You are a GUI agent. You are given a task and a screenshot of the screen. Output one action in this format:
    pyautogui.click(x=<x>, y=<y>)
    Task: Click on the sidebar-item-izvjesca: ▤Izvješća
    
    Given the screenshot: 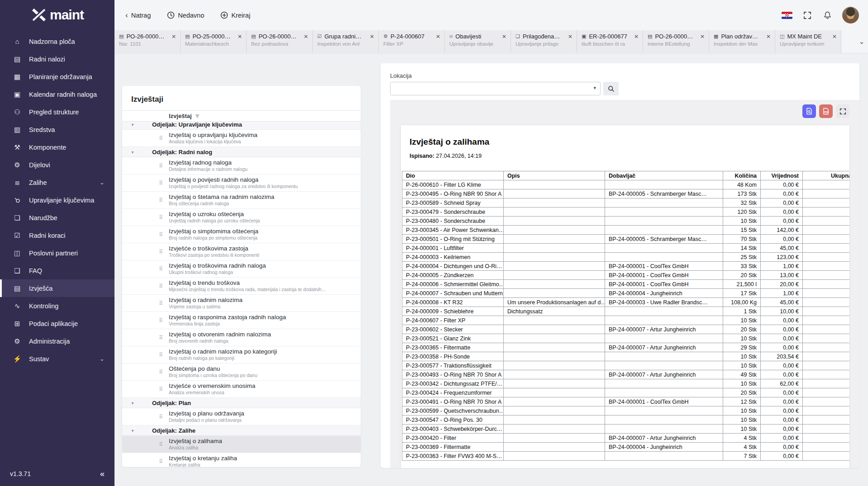 What is the action you would take?
    pyautogui.click(x=57, y=288)
    